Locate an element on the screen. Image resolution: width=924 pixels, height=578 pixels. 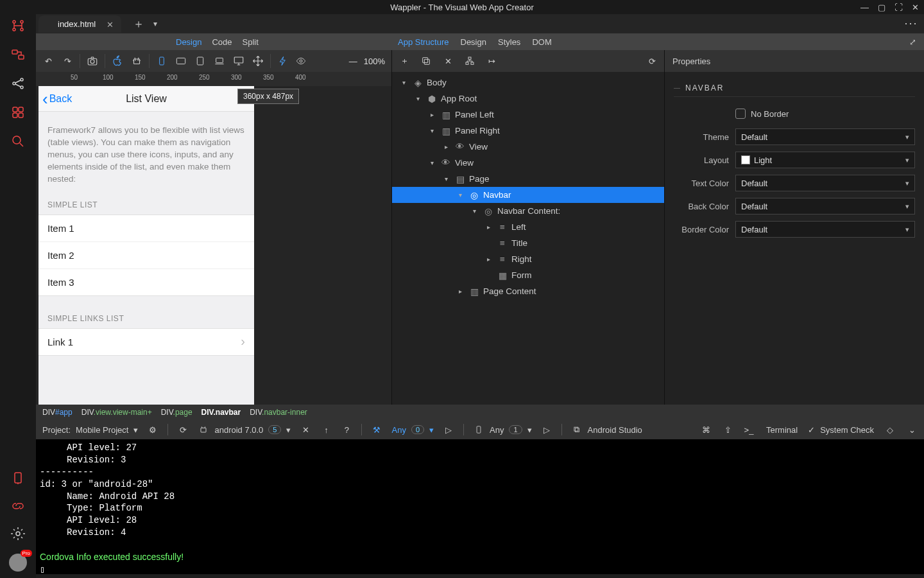
collapse-panels-icon: ⤢ is located at coordinates (912, 42).